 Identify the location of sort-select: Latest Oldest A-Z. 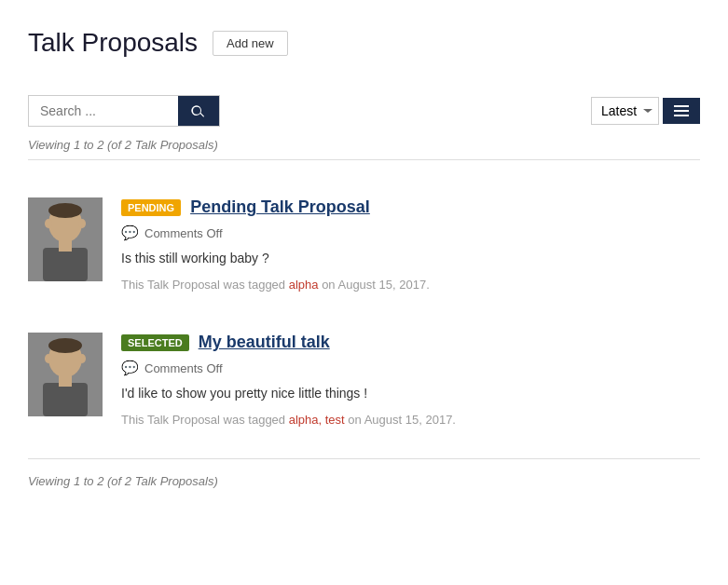
(625, 111).